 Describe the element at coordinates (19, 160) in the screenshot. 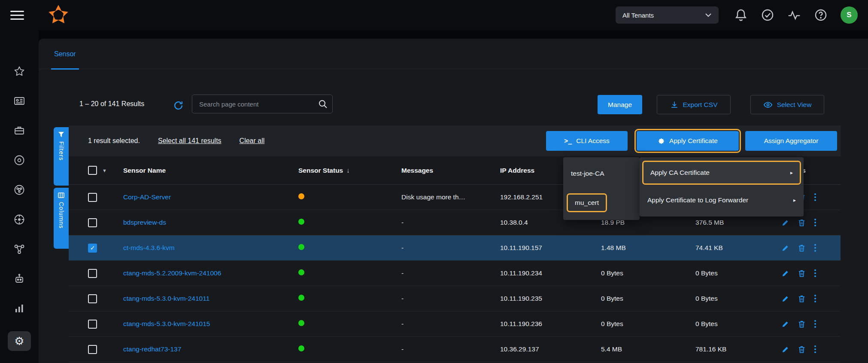

I see `sidebar-item-disc-icon` at that location.